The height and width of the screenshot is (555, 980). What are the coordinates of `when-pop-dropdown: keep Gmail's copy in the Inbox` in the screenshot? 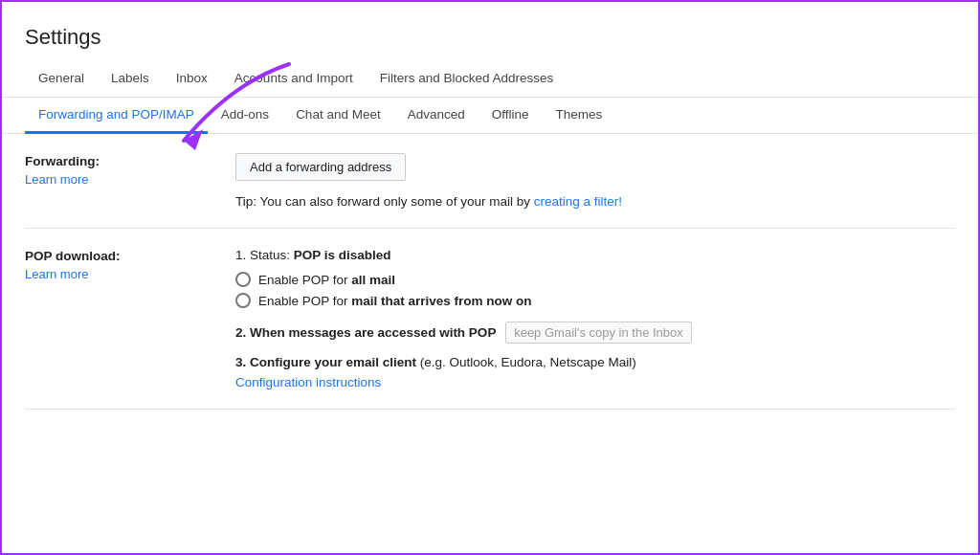 It's located at (599, 333).